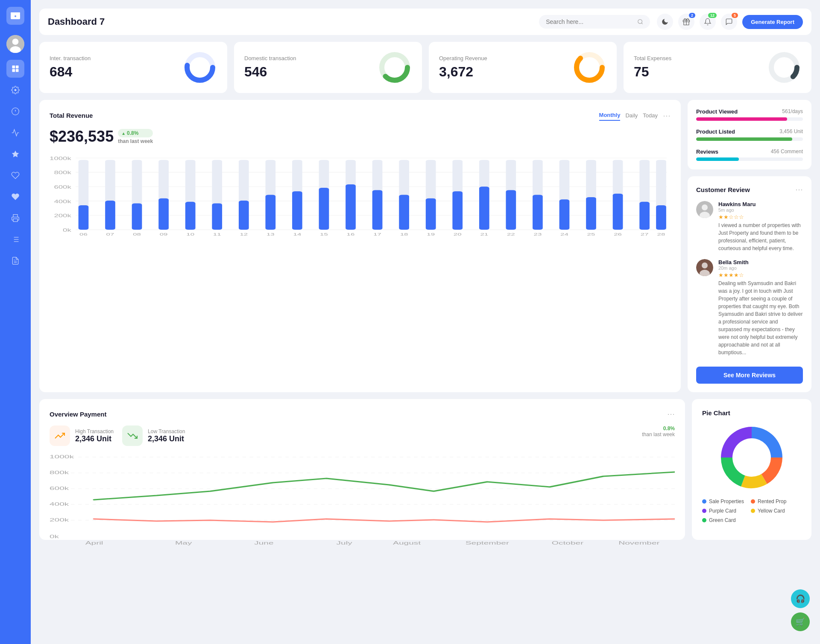 Image resolution: width=820 pixels, height=644 pixels. I want to click on revenue-pct-badge: ▲ 0.8%, so click(135, 133).